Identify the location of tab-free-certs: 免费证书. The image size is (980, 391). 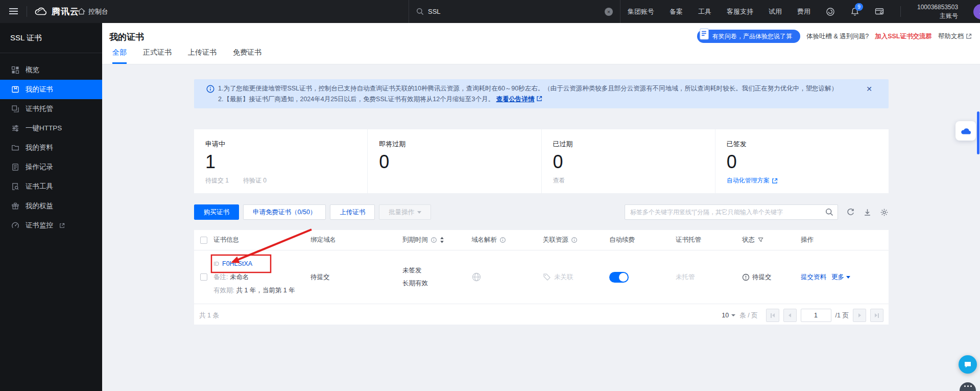
(247, 56).